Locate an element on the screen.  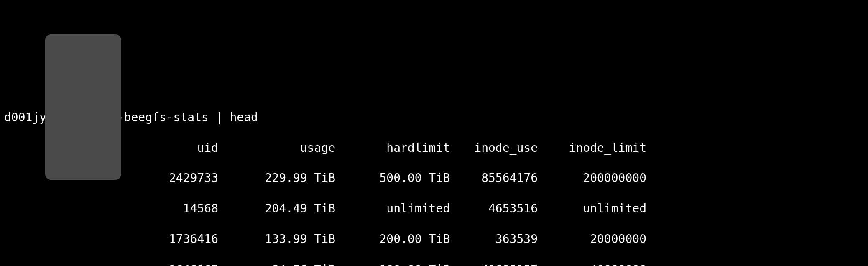
header-usage: usage is located at coordinates (277, 148).